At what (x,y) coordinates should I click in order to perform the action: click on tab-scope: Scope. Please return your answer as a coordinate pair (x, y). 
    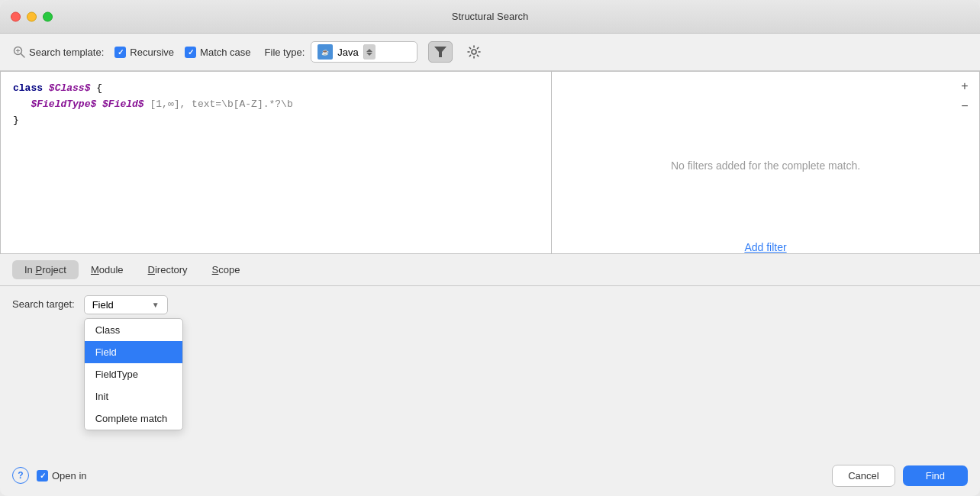
    Looking at the image, I should click on (226, 270).